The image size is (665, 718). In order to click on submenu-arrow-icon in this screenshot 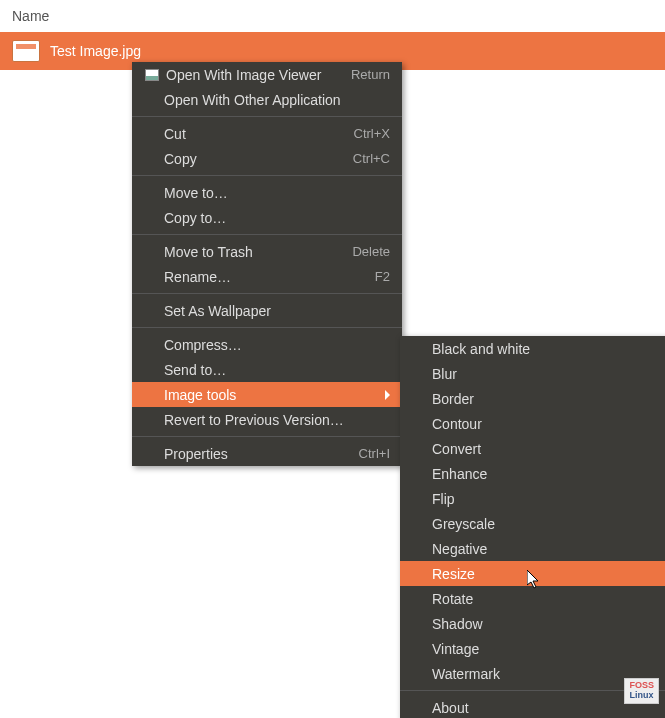, I will do `click(388, 395)`.